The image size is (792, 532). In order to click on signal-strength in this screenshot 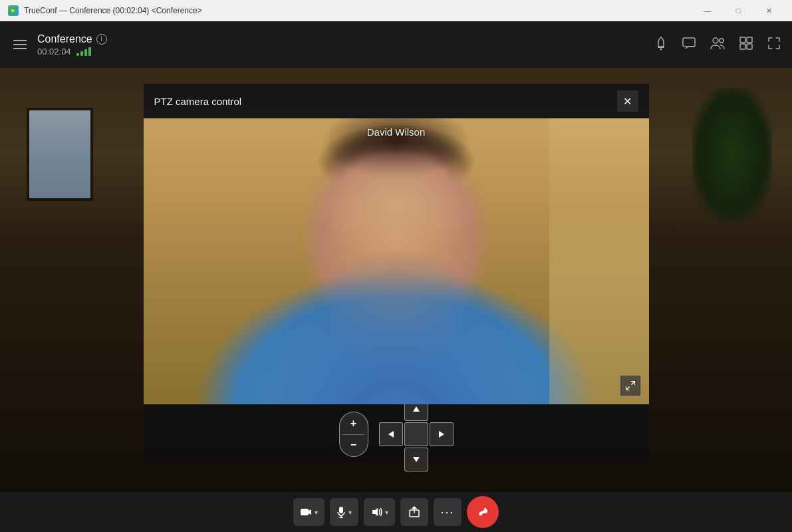, I will do `click(84, 51)`.